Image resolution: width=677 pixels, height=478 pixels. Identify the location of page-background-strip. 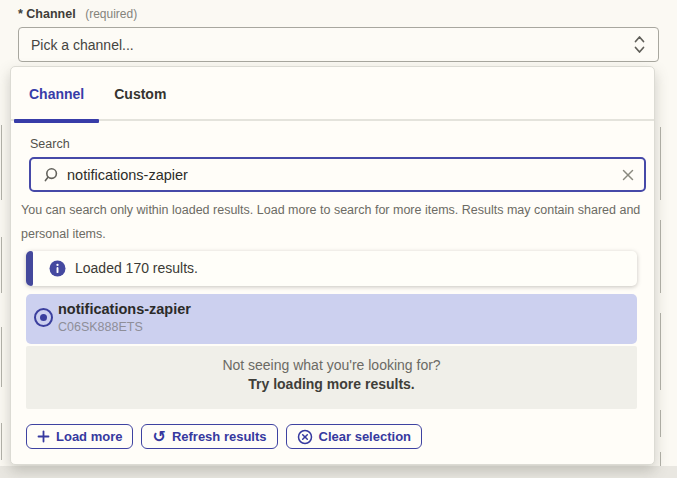
(338, 472).